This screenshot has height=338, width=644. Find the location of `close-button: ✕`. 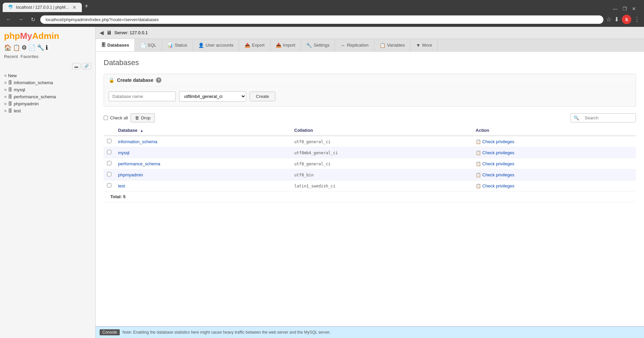

close-button: ✕ is located at coordinates (634, 9).